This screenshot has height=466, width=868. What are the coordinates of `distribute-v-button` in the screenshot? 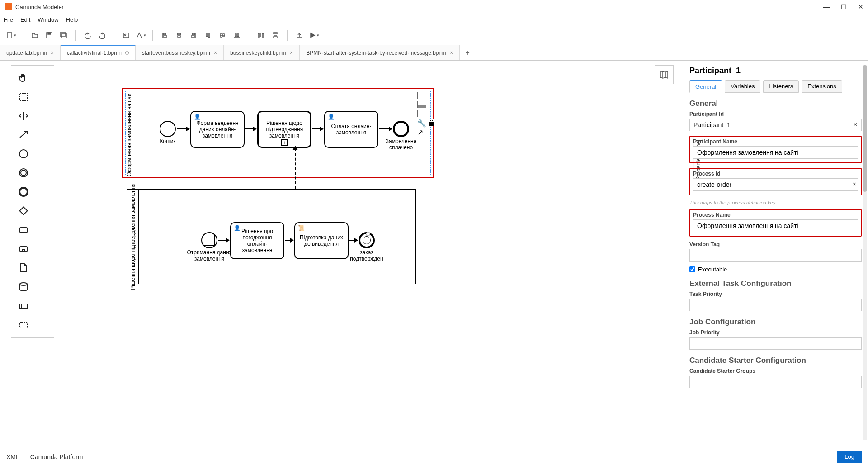 It's located at (275, 35).